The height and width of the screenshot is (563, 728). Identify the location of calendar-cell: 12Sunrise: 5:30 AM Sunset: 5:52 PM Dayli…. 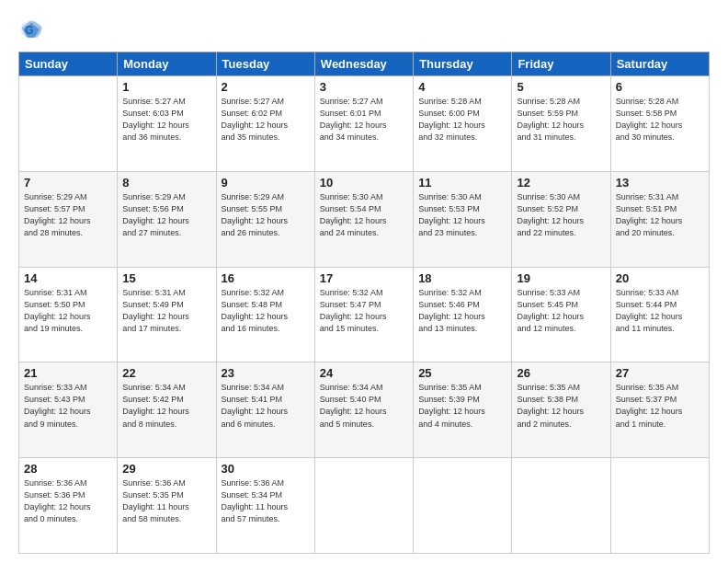
(561, 219).